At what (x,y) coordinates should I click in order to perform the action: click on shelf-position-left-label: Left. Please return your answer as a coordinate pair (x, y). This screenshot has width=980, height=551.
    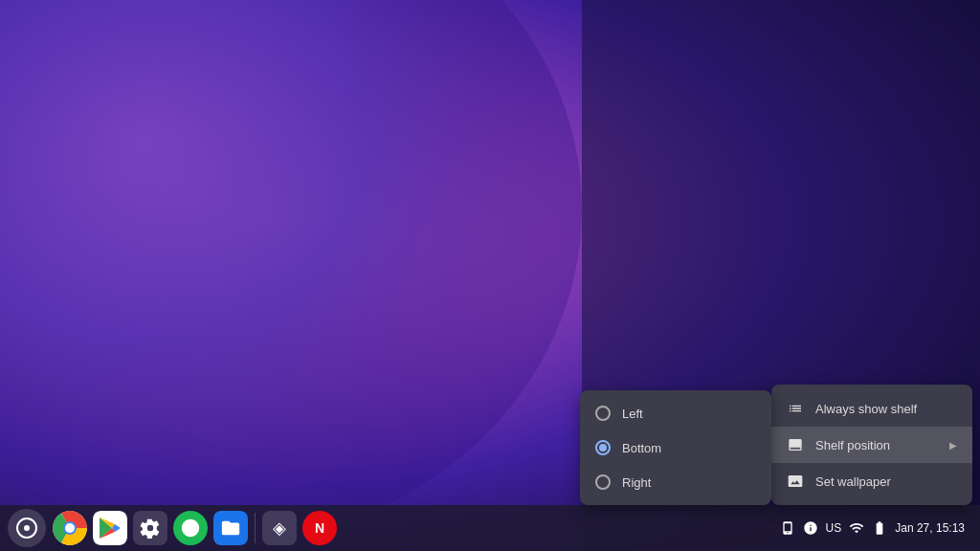
    Looking at the image, I should click on (633, 413).